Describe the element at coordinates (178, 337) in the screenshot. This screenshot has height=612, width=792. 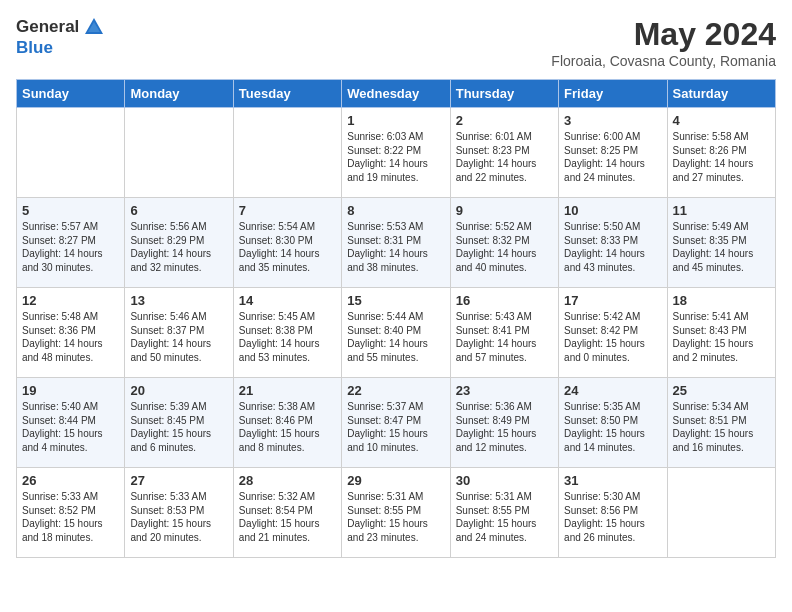
I see `cell-info: Sunrise: 5:46 AM Sunset: 8:37 PM Dayligh…` at that location.